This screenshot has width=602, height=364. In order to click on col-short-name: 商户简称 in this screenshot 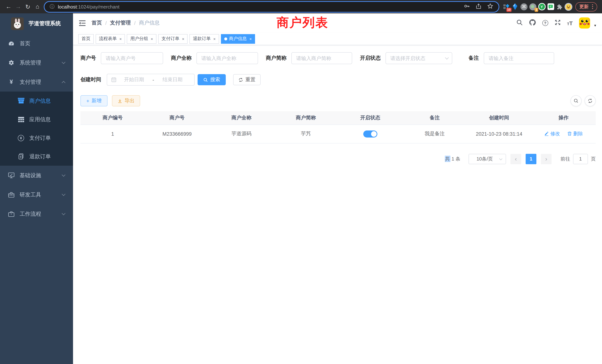, I will do `click(306, 118)`.